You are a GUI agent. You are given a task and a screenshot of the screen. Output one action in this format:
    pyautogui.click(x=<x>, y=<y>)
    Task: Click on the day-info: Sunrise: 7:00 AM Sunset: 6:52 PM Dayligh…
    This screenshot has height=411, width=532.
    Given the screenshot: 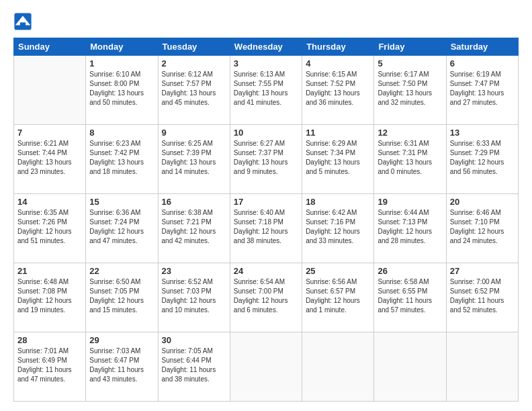 What is the action you would take?
    pyautogui.click(x=482, y=296)
    